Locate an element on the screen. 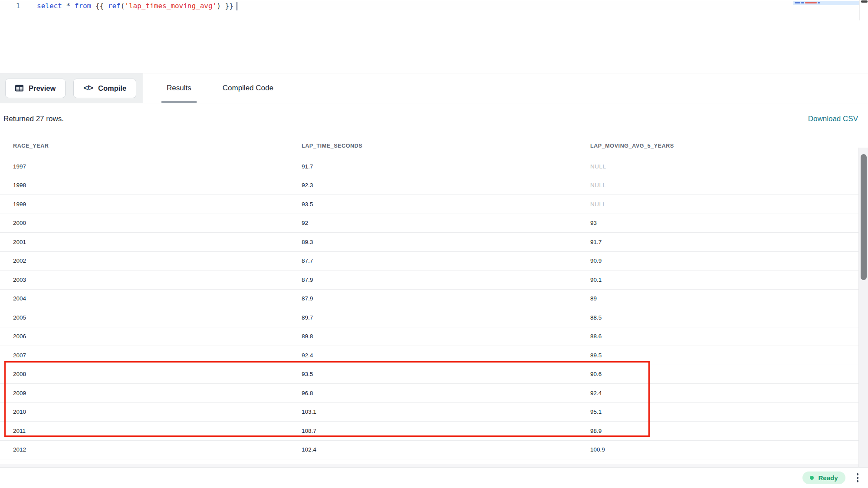  cell-lap-time-seconds: 92 is located at coordinates (446, 223).